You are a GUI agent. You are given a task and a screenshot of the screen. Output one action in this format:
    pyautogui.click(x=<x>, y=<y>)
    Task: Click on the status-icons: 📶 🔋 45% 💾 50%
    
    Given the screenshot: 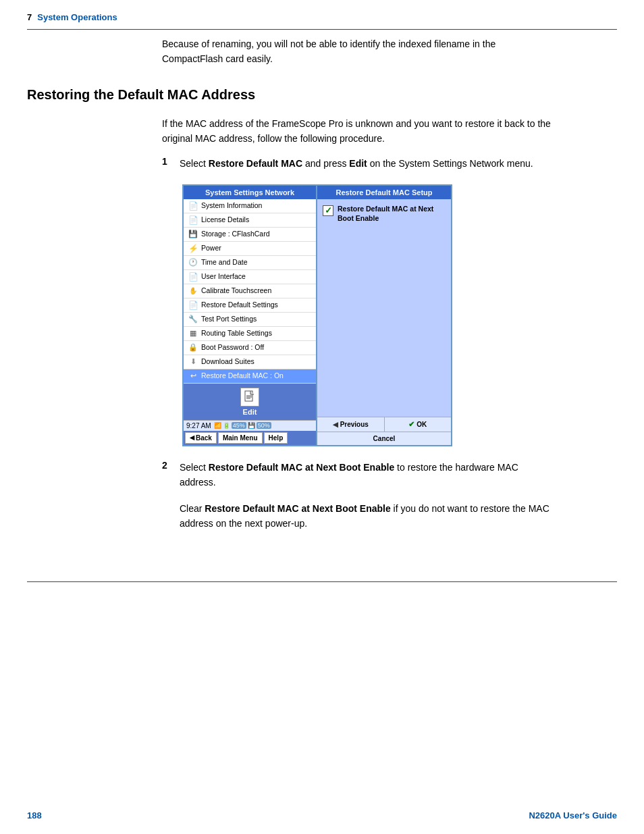 What is the action you would take?
    pyautogui.click(x=263, y=425)
    